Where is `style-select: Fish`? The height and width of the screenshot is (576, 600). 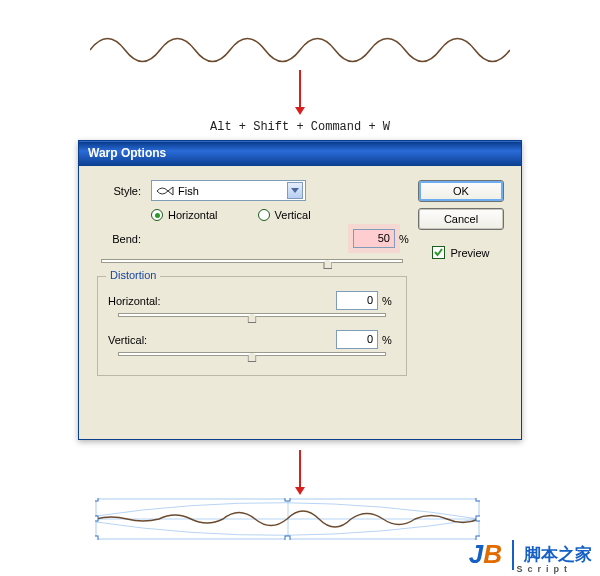
style-select: Fish is located at coordinates (228, 190).